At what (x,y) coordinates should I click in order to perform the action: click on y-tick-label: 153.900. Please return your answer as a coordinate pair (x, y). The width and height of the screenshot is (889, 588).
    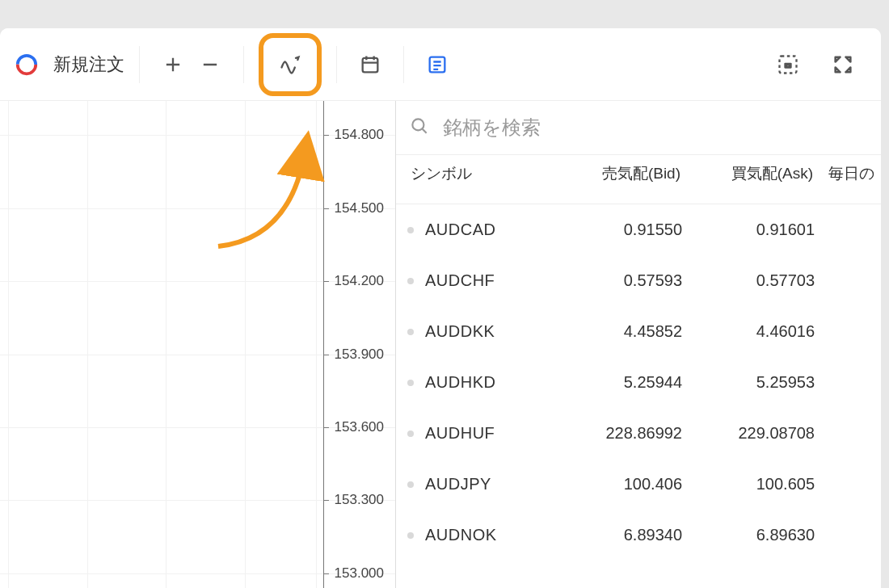
    Looking at the image, I should click on (359, 355).